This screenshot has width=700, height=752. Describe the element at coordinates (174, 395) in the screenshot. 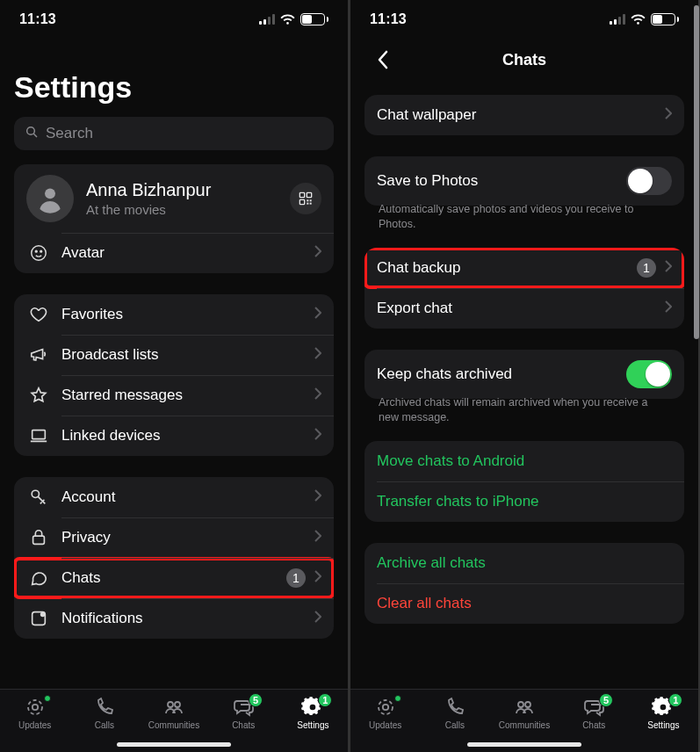

I see `starred-row: Starred messages` at that location.